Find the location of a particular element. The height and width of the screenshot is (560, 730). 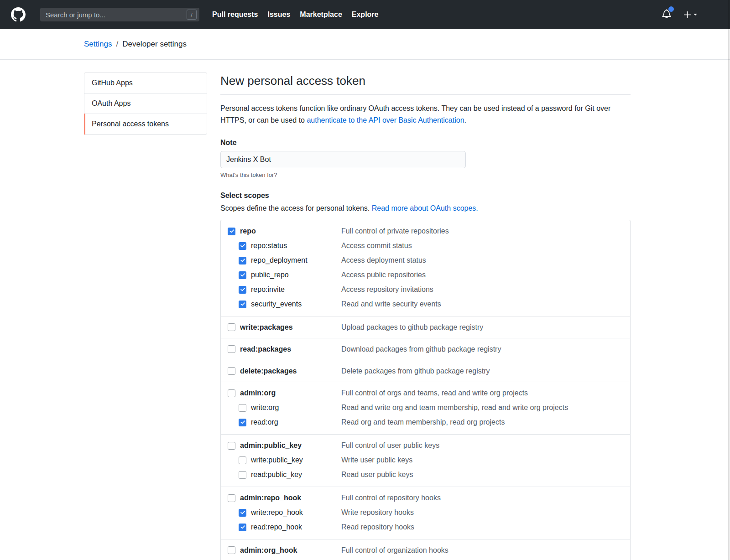

scope-row-read-repo-hook: read:repo_hookRead repository hooks is located at coordinates (425, 527).